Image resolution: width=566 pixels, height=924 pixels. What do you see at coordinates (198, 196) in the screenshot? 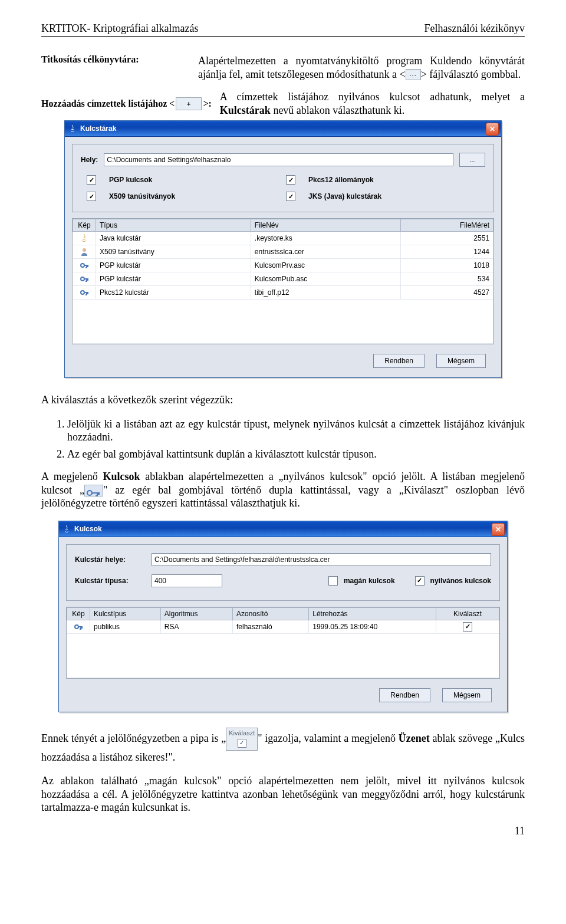
I see `chk-x509-label: X509 tanúsítványok` at bounding box center [198, 196].